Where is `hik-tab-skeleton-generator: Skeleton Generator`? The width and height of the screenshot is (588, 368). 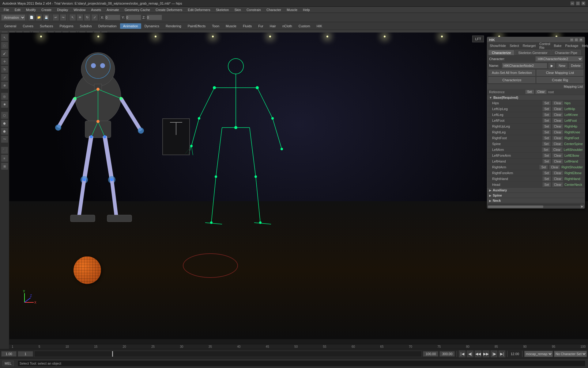 hik-tab-skeleton-generator: Skeleton Generator is located at coordinates (533, 53).